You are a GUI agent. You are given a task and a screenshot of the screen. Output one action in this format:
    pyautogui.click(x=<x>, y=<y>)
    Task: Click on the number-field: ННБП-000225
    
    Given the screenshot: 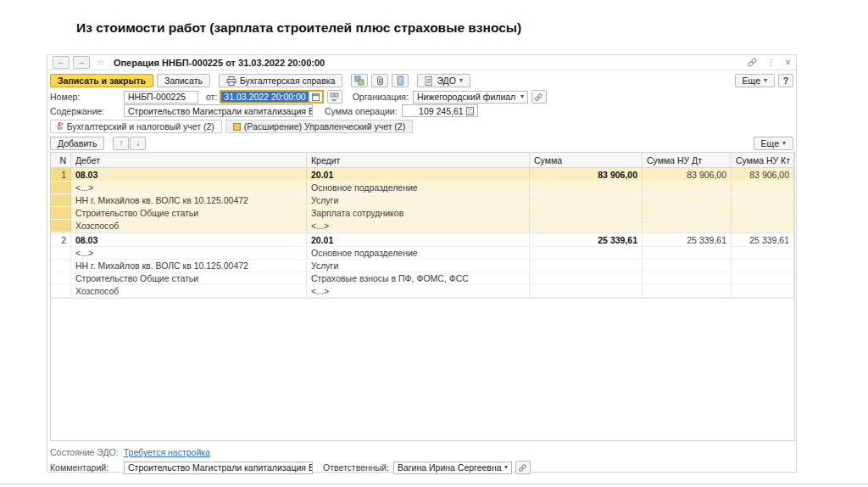 What is the action you would take?
    pyautogui.click(x=161, y=97)
    